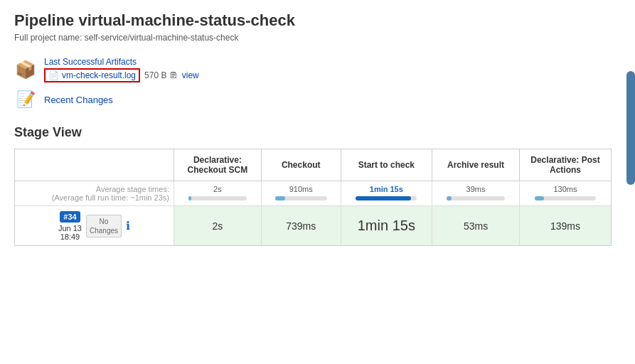 Image resolution: width=635 pixels, height=364 pixels. I want to click on col-header-start-check: Start to check, so click(386, 165).